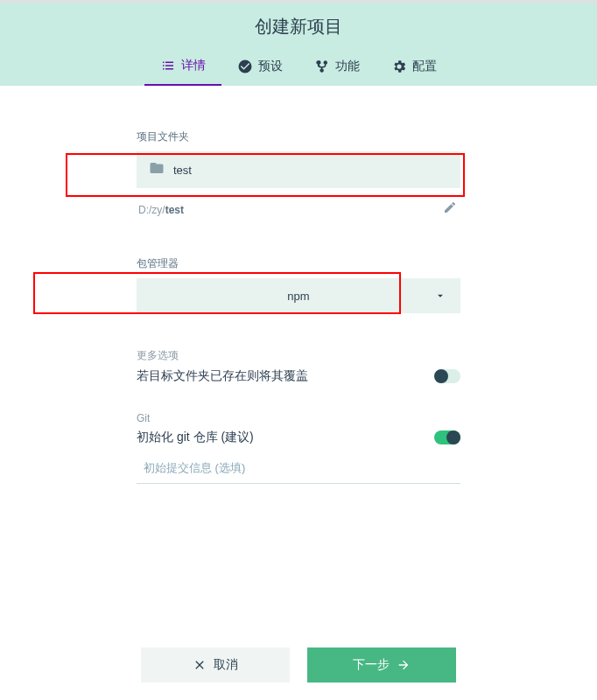 The width and height of the screenshot is (597, 700). What do you see at coordinates (182, 170) in the screenshot?
I see `folder-name-value: test` at bounding box center [182, 170].